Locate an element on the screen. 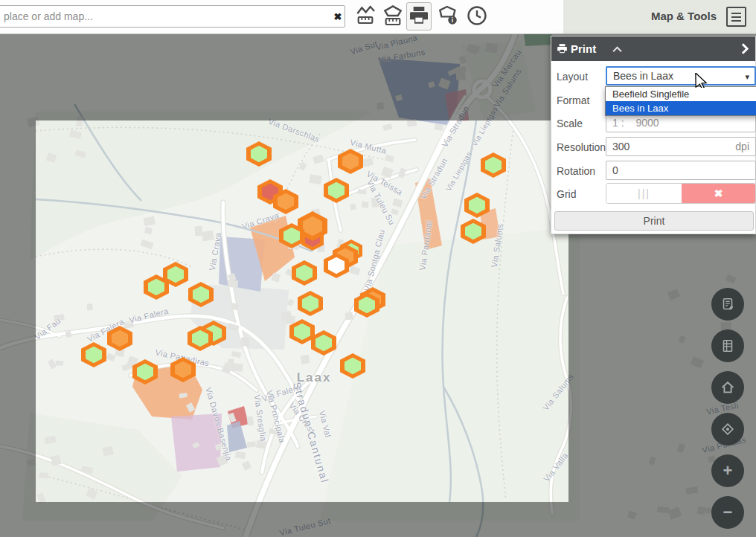 The height and width of the screenshot is (537, 756). layout-label: Layout is located at coordinates (572, 77).